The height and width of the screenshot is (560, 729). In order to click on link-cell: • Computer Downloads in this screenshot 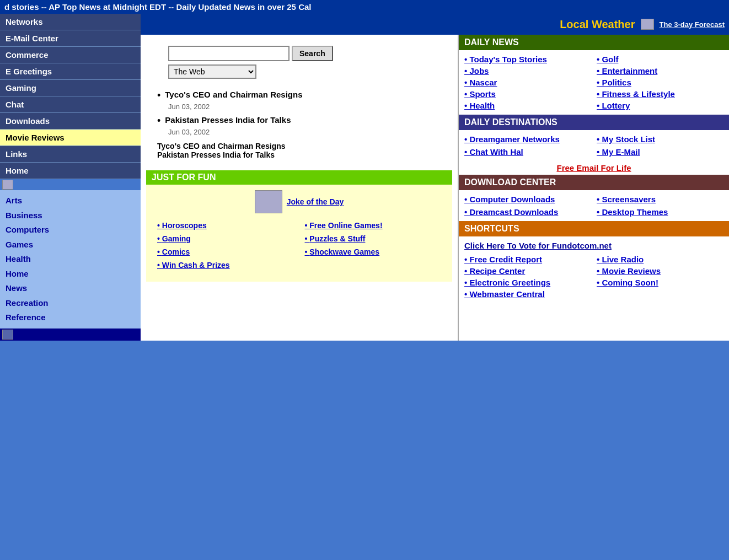, I will do `click(528, 200)`.